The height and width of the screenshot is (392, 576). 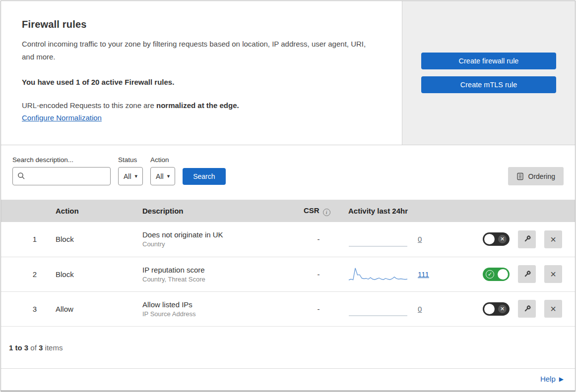 I want to click on search-box, so click(x=62, y=176).